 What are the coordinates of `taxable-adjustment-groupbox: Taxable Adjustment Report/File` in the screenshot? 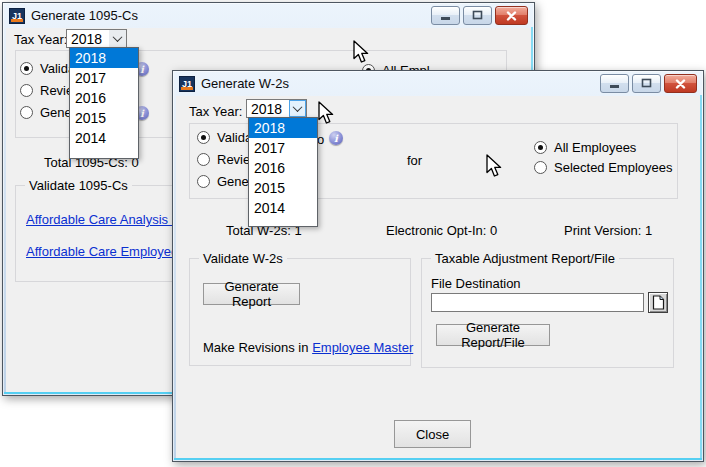 It's located at (548, 313).